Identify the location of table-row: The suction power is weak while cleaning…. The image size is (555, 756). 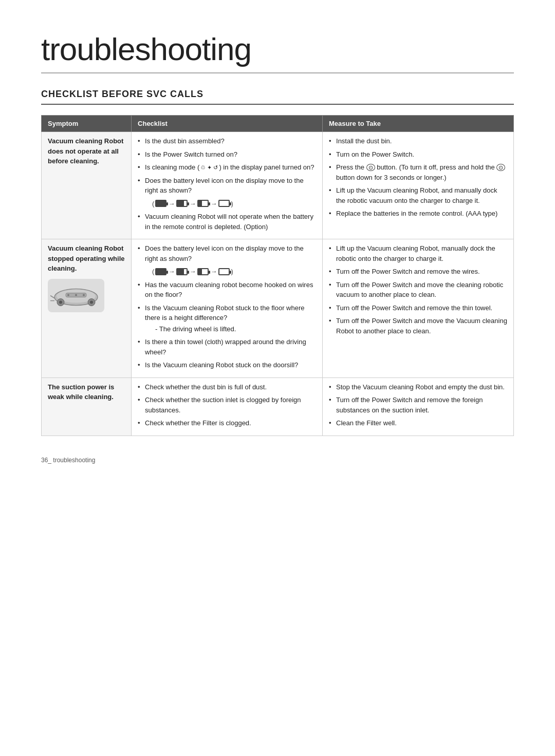
(278, 407).